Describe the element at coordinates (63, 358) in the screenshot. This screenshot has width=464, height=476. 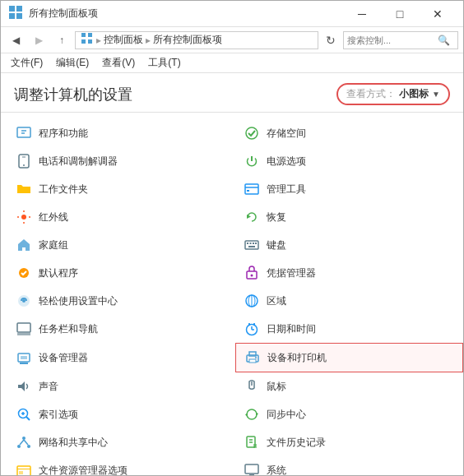
I see `item-label: 设备管理器` at that location.